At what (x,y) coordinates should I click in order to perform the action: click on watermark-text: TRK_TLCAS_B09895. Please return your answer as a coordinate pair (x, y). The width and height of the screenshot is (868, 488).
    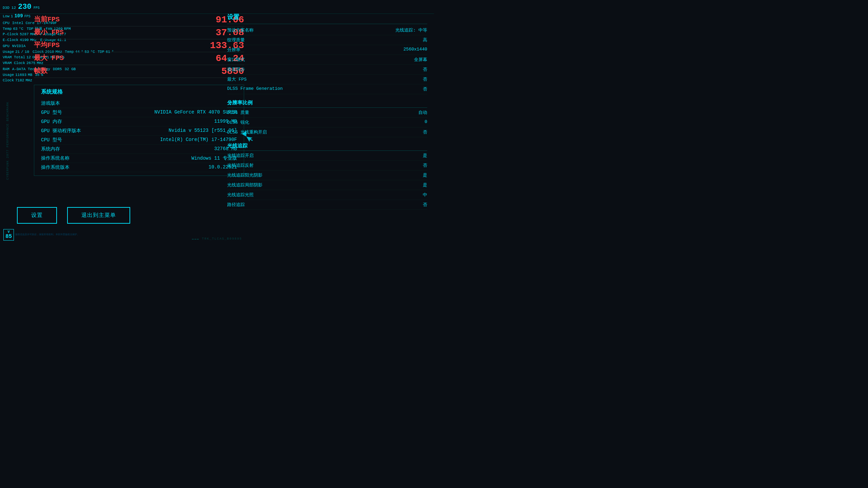
    Looking at the image, I should click on (222, 239).